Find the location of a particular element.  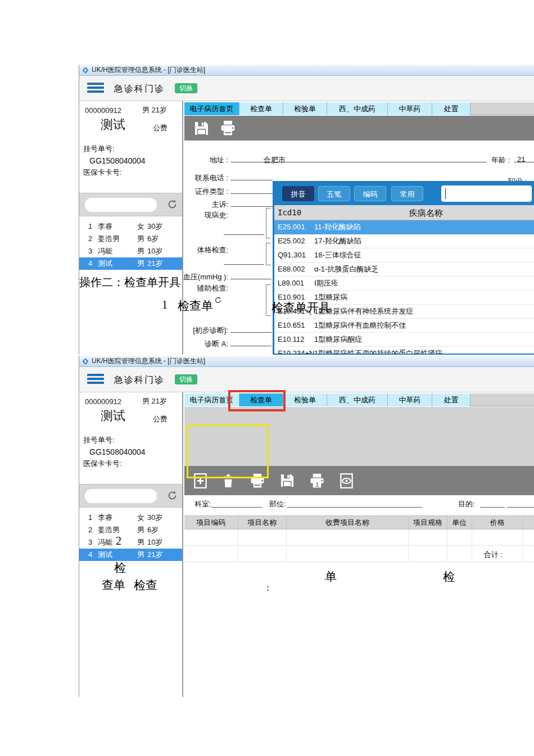

history-textarea-edge is located at coordinates (269, 223).